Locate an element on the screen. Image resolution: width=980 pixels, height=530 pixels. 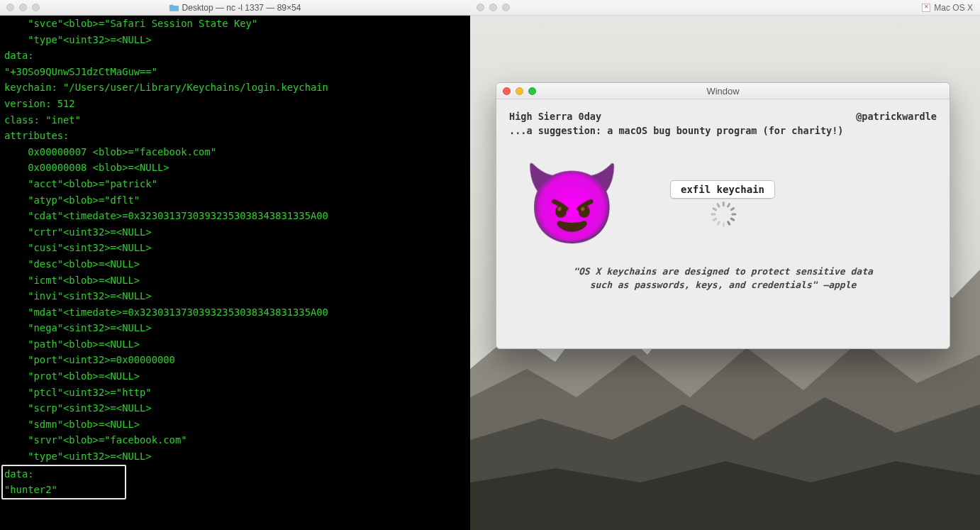
exfil-keychain-button: exfil keychain is located at coordinates (723, 189).